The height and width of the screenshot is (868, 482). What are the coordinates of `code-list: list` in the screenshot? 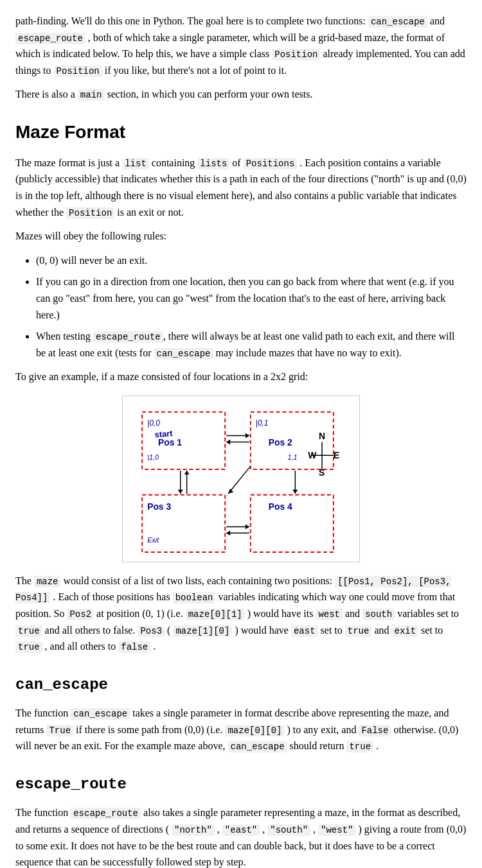 It's located at (136, 164).